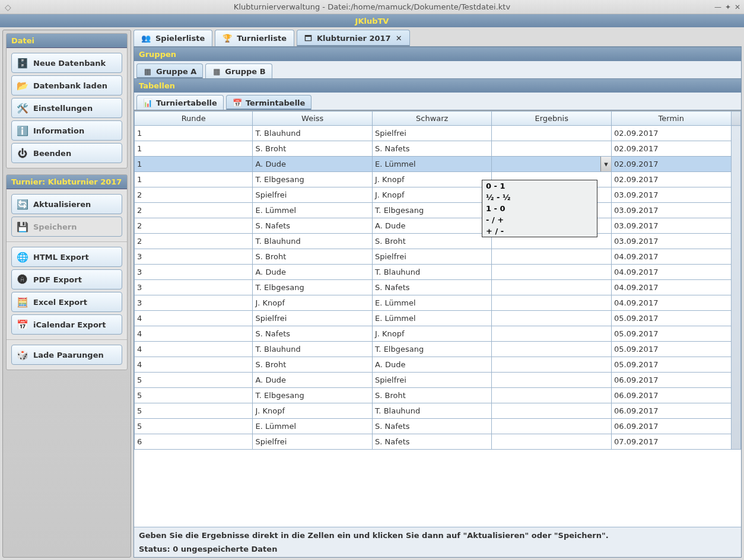  What do you see at coordinates (728, 7) in the screenshot?
I see `maximize-button: ✦` at bounding box center [728, 7].